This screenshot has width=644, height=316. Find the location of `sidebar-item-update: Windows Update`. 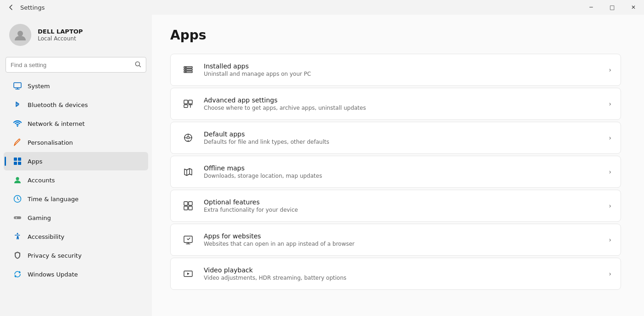

sidebar-item-update: Windows Update is located at coordinates (76, 274).